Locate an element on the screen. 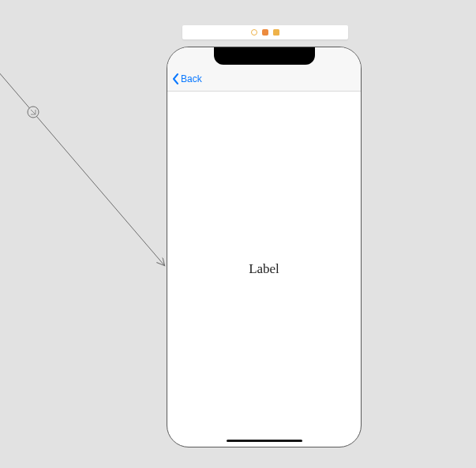  scene-dock is located at coordinates (265, 32).